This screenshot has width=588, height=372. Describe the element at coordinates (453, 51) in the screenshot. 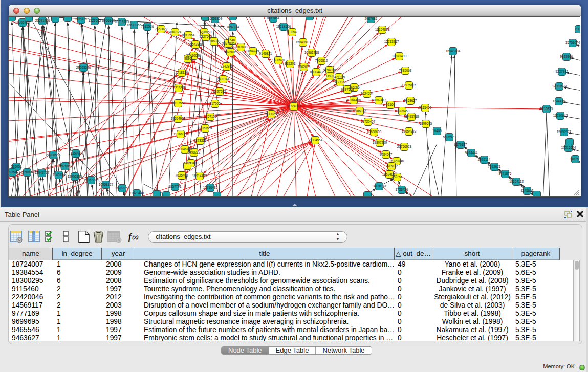

I see `svg-text: 16648784` at that location.